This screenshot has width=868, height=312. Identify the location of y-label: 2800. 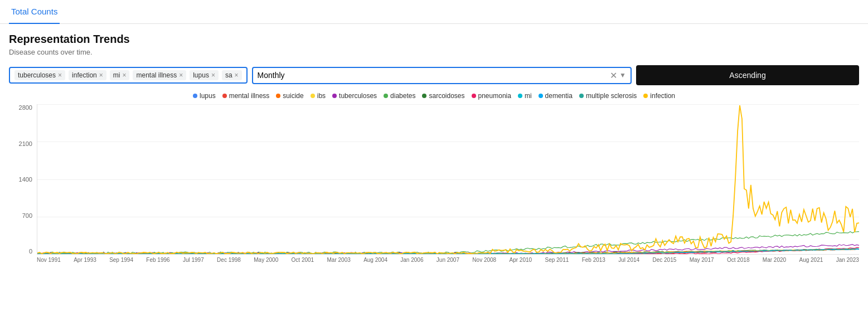
(26, 108).